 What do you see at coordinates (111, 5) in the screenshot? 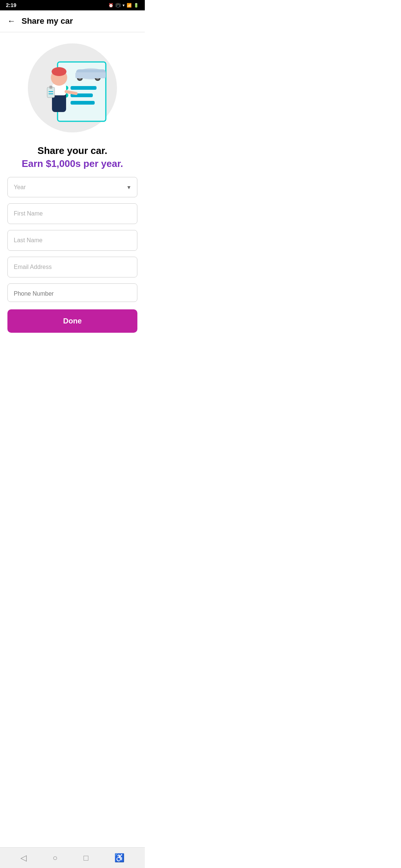
I see `alarm-icon: ⏰` at bounding box center [111, 5].